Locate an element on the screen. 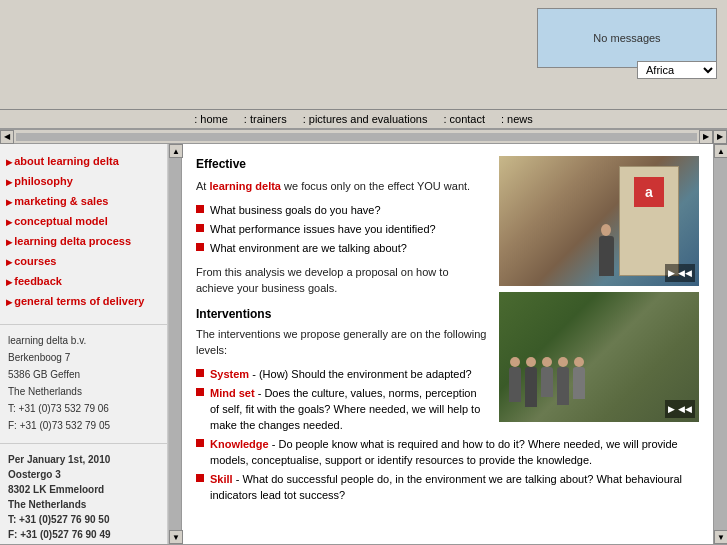 The height and width of the screenshot is (545, 727). sidebar-item-about: about learning delta is located at coordinates (84, 162).